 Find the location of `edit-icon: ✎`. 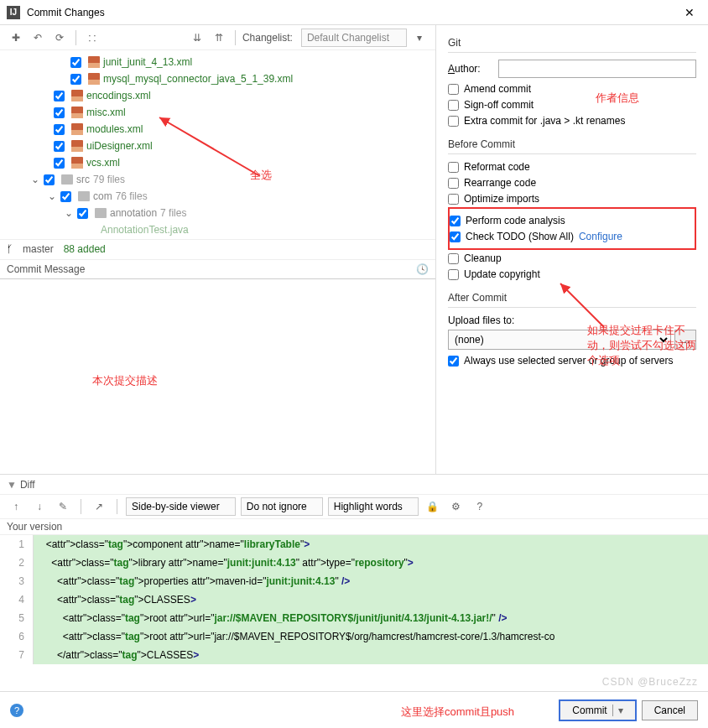

edit-icon: ✎ is located at coordinates (63, 507).